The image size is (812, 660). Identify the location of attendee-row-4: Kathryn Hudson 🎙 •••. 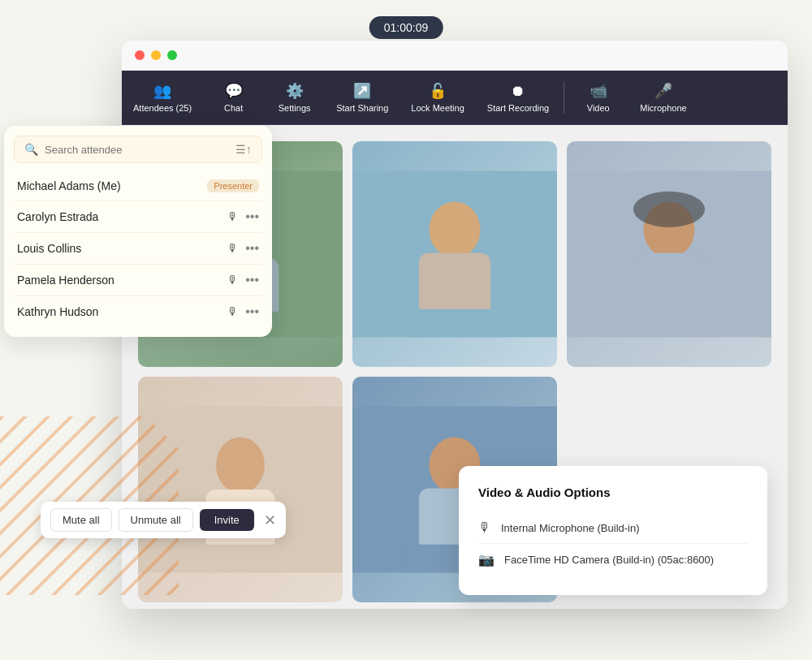
(138, 312).